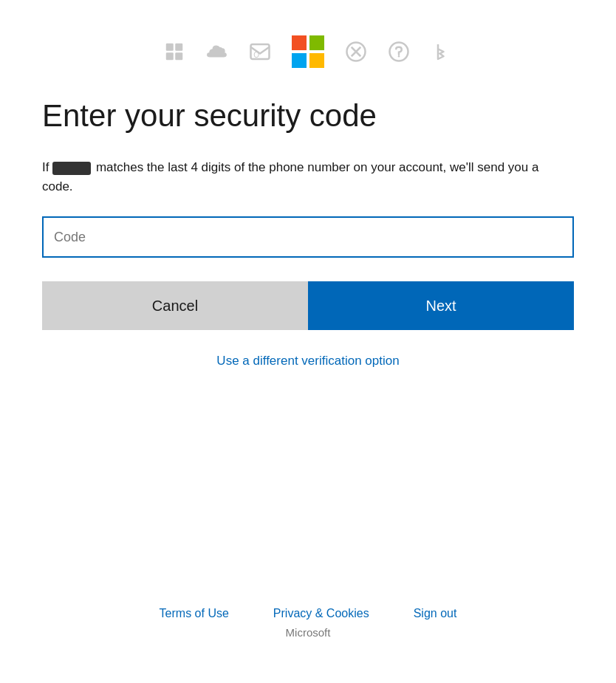 This screenshot has width=616, height=683. Describe the element at coordinates (356, 52) in the screenshot. I see `xbox-icon` at that location.